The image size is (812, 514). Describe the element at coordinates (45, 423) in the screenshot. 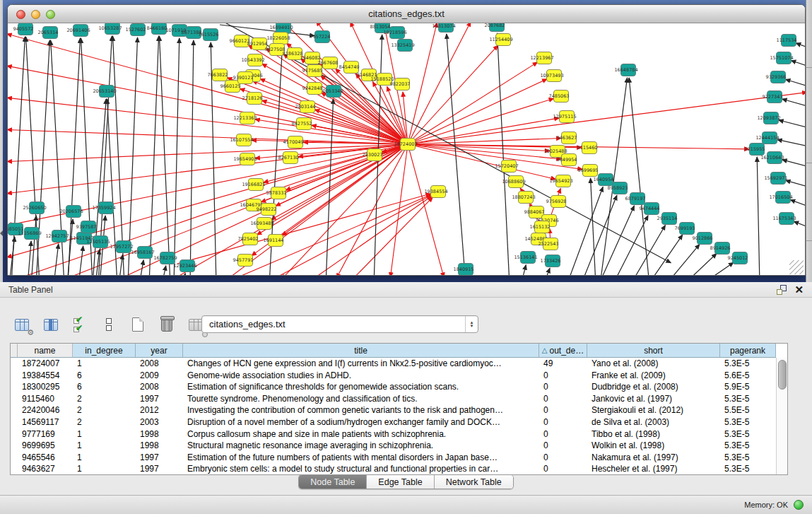

I see `table-cell: 14569117` at that location.